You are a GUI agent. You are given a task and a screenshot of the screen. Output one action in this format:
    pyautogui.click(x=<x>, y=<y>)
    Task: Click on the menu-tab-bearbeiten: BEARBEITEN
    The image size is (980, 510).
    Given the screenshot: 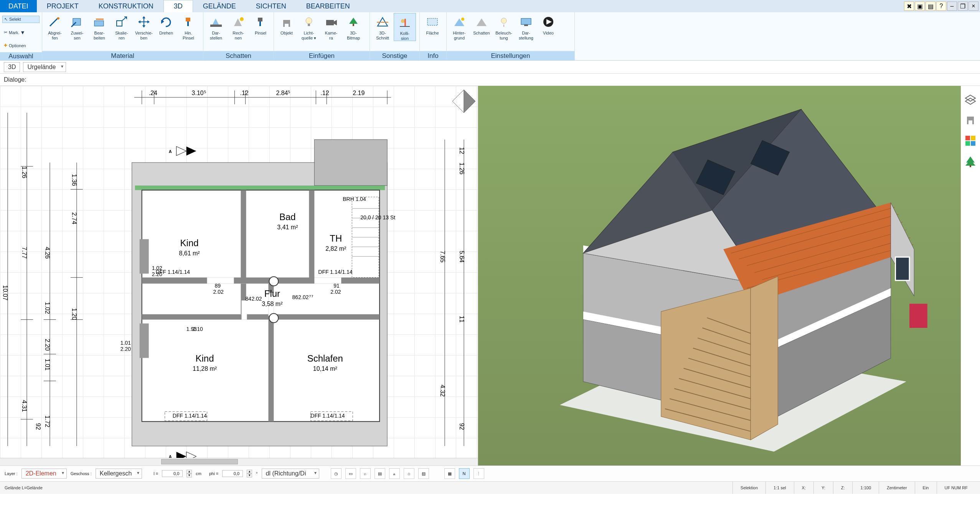 What is the action you would take?
    pyautogui.click(x=328, y=6)
    